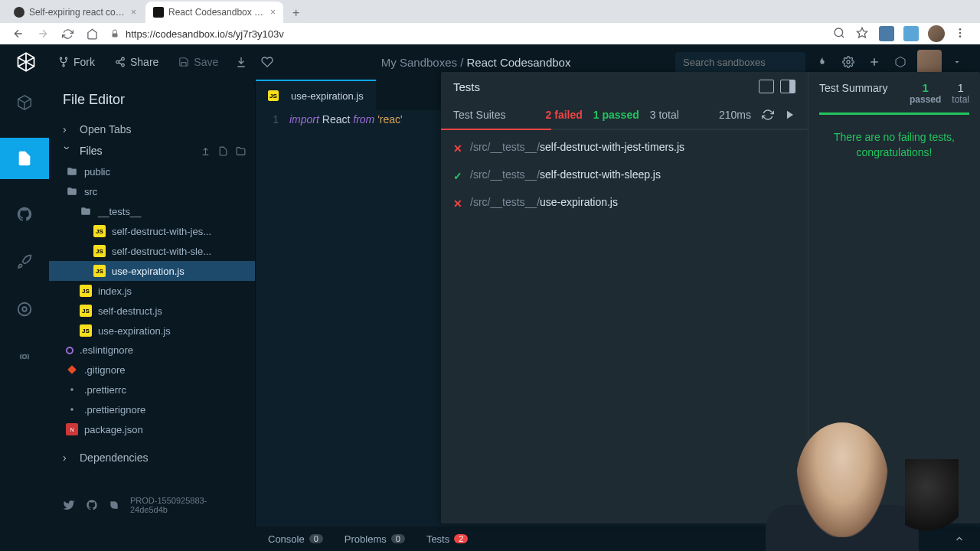  I want to click on passed-count: 1 passed, so click(616, 115).